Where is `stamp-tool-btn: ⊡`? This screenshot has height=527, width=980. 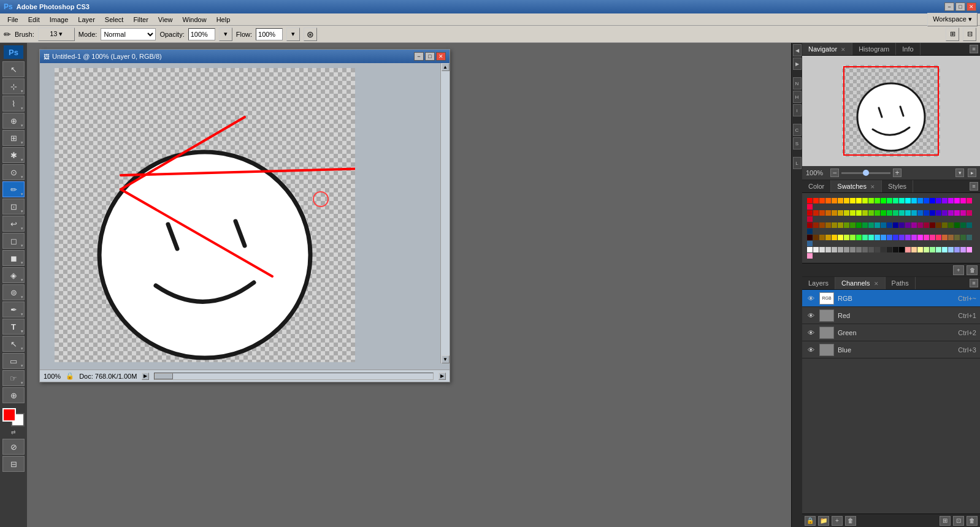
stamp-tool-btn: ⊡ is located at coordinates (13, 207).